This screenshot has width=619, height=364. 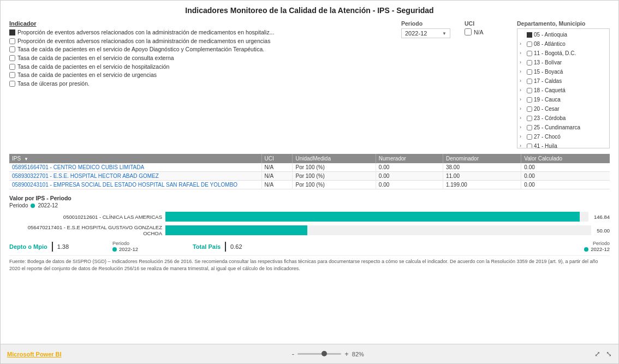 I want to click on dept-checkbox-bolivar, so click(x=529, y=63).